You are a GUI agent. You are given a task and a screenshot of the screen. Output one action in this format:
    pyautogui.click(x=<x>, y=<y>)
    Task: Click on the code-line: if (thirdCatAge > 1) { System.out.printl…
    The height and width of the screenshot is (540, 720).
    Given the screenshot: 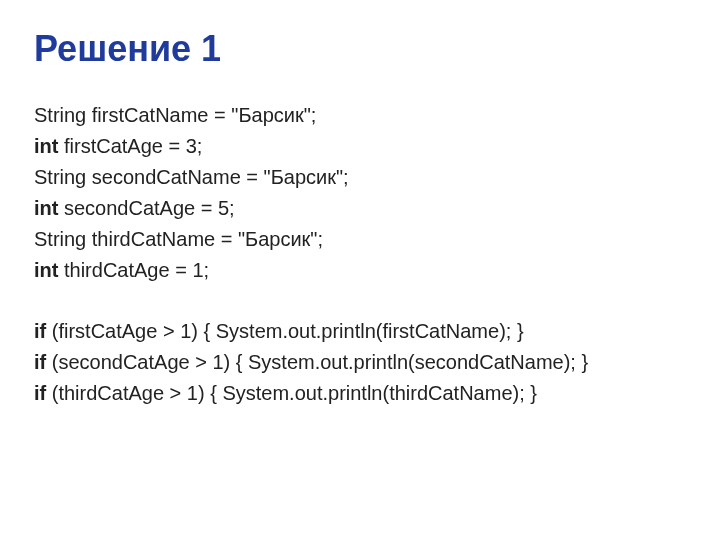 What is the action you would take?
    pyautogui.click(x=360, y=394)
    